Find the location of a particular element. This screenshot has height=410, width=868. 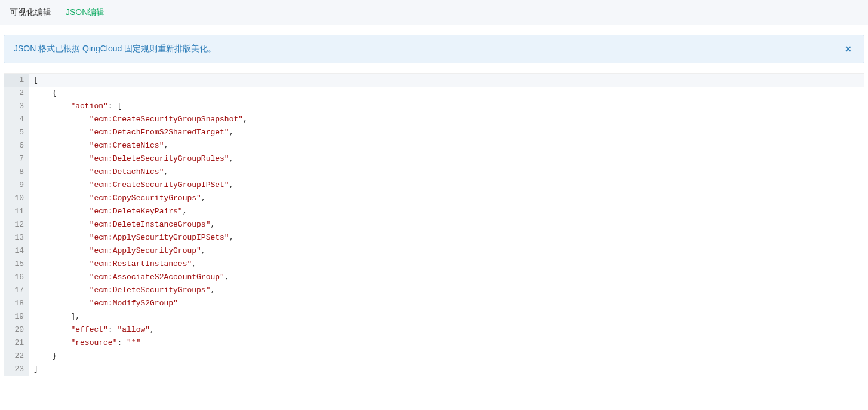

code-content: "ecm:DetachFromS2SharedTarget", is located at coordinates (131, 133).